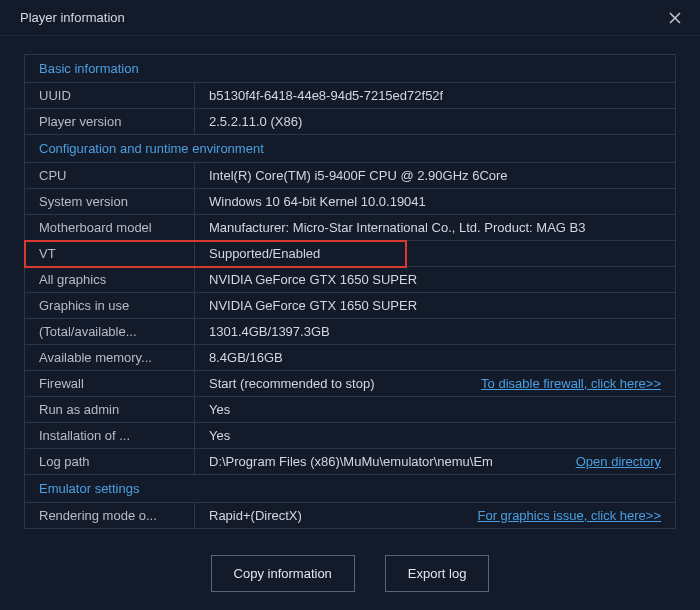 The height and width of the screenshot is (610, 700). What do you see at coordinates (350, 18) in the screenshot?
I see `titlebar: Player information` at bounding box center [350, 18].